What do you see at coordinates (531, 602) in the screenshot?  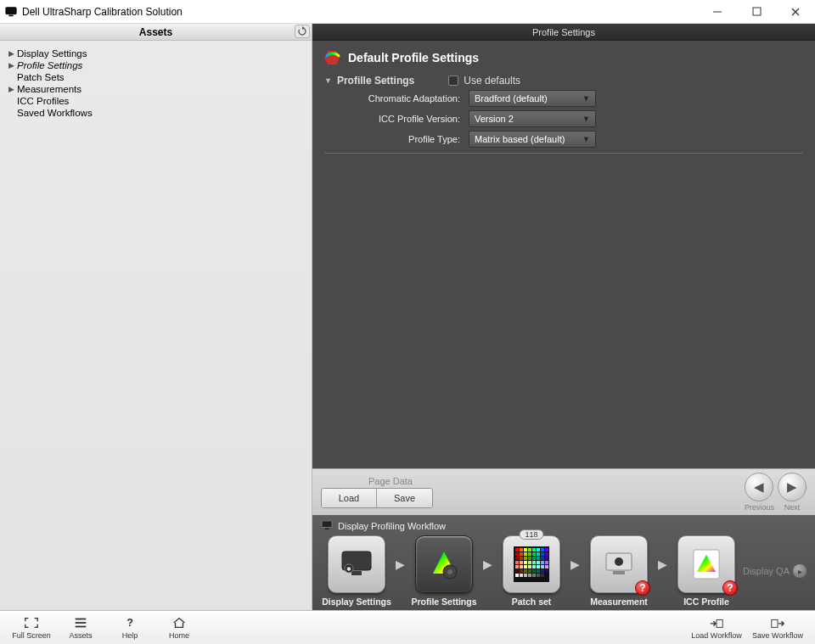 I see `step-label: Patch set` at bounding box center [531, 602].